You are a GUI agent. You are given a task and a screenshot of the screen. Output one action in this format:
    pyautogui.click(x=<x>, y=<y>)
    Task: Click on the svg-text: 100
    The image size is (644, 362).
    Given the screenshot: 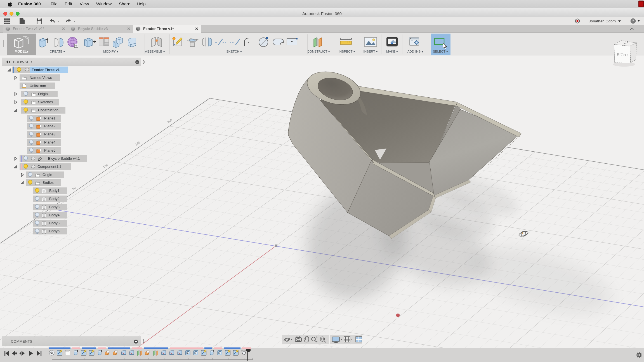 What is the action you would take?
    pyautogui.click(x=105, y=166)
    